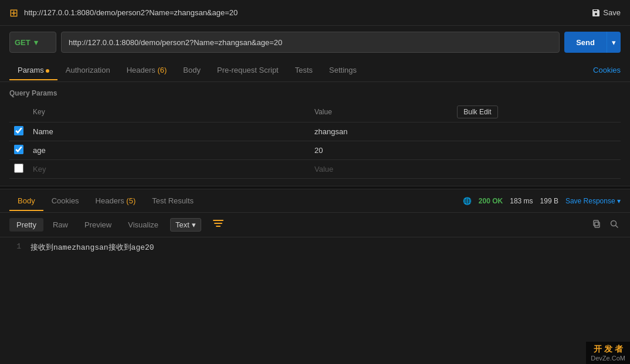 This screenshot has height=364, width=630. Describe the element at coordinates (614, 225) in the screenshot. I see `search-button` at that location.